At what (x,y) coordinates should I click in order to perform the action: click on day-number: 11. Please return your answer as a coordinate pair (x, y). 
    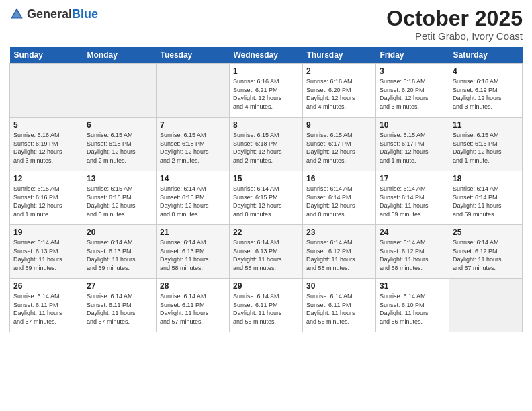
    Looking at the image, I should click on (486, 125).